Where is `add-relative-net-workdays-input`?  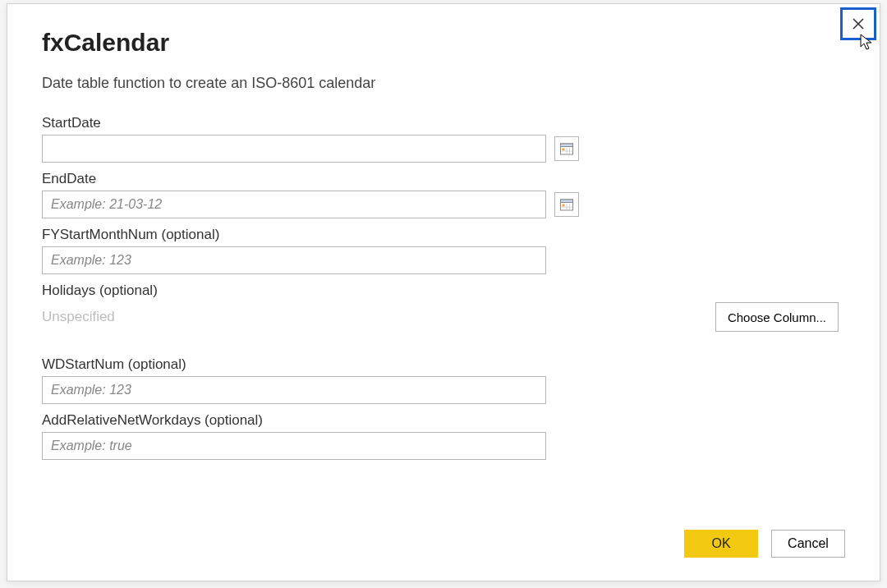 add-relative-net-workdays-input is located at coordinates (294, 446).